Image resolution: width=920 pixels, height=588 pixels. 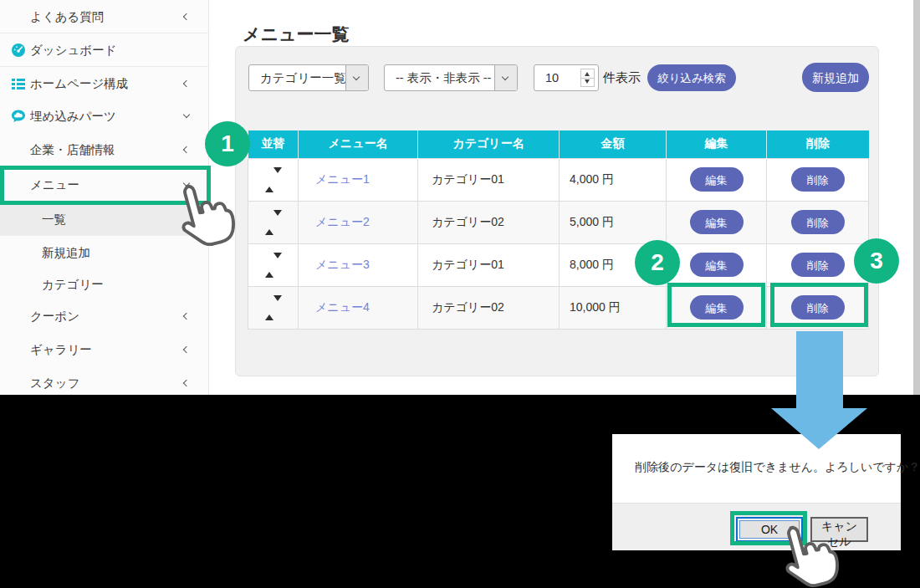 What do you see at coordinates (358, 144) in the screenshot?
I see `column-header: メニュー名` at bounding box center [358, 144].